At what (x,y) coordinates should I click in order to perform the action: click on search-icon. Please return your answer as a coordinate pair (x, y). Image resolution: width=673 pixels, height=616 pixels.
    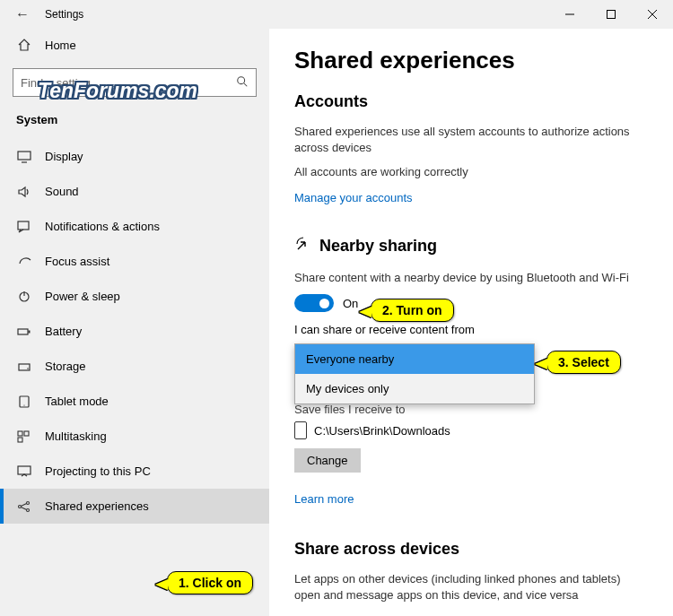
    Looking at the image, I should click on (242, 82).